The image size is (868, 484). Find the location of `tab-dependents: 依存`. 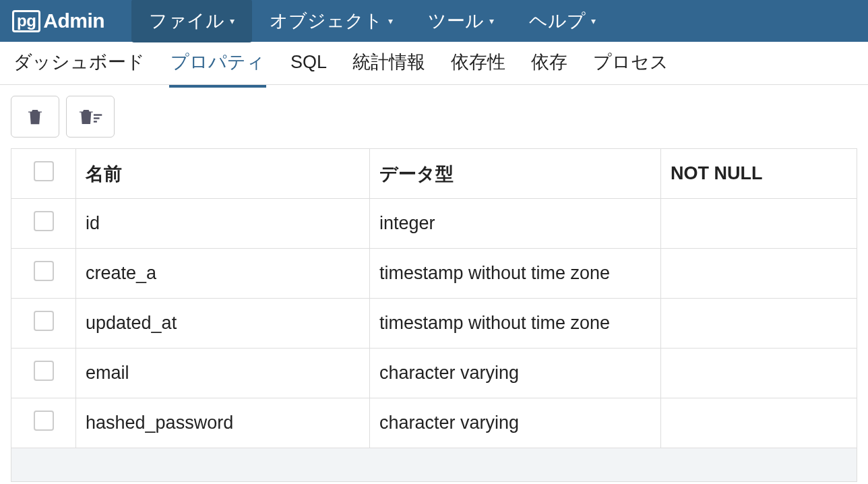

tab-dependents: 依存 is located at coordinates (549, 63).